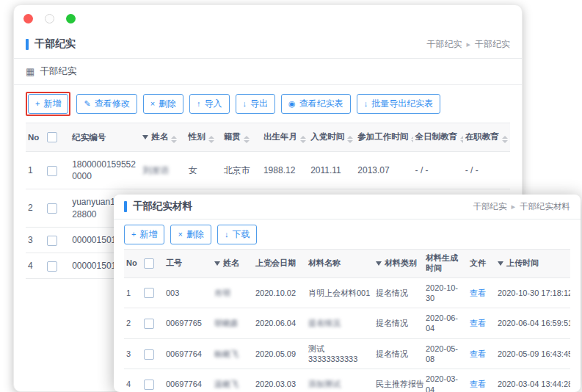  What do you see at coordinates (241, 170) in the screenshot?
I see `cell-native-place: 北京市` at bounding box center [241, 170].